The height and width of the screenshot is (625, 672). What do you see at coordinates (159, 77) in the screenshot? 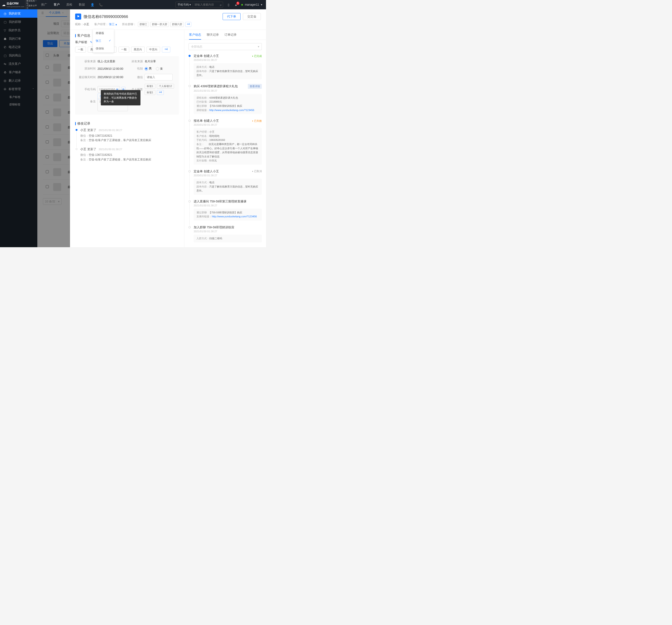
I see `wechat-input` at bounding box center [159, 77].